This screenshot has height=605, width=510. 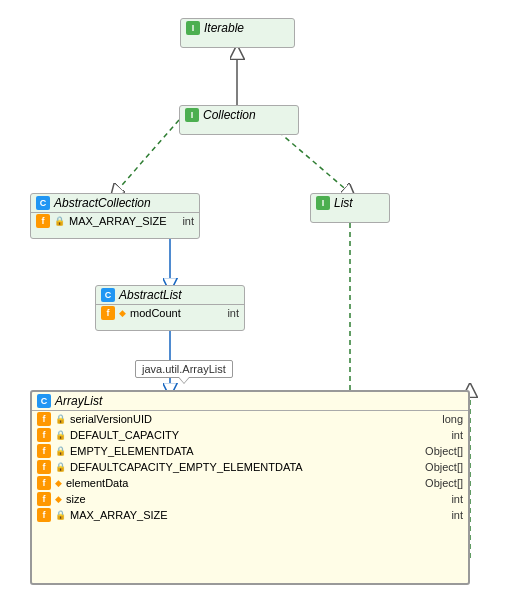 What do you see at coordinates (250, 419) in the screenshot?
I see `arraylist-field-0: f 🔒 serialVersionUID long` at bounding box center [250, 419].